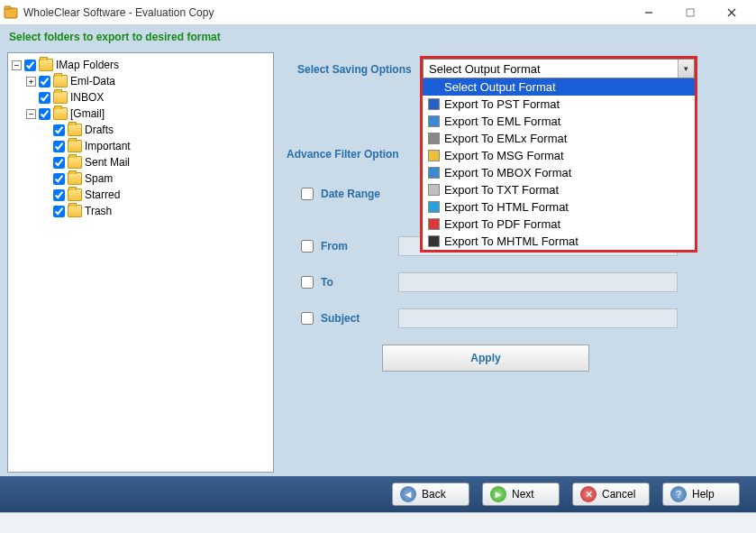 The image size is (756, 533). Describe the element at coordinates (307, 194) in the screenshot. I see `date-range-checkbox` at that location.